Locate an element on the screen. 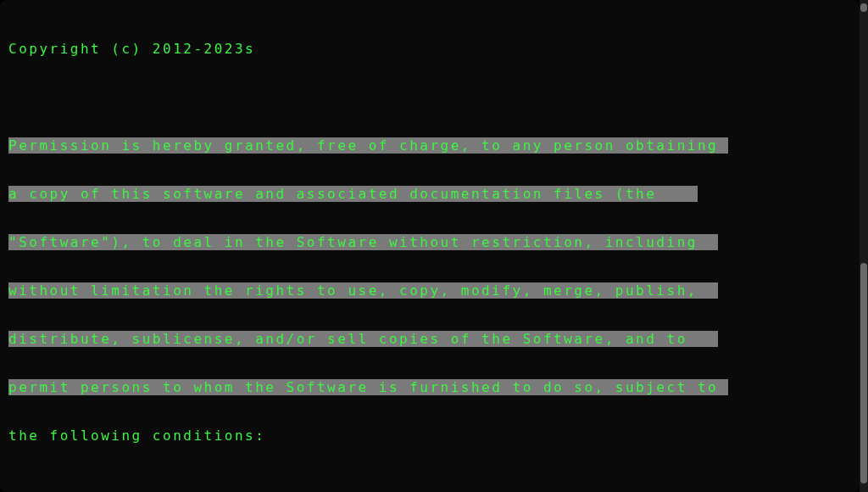 The image size is (868, 492). visual-selection: without limitation the rights to use, co… is located at coordinates (353, 290).